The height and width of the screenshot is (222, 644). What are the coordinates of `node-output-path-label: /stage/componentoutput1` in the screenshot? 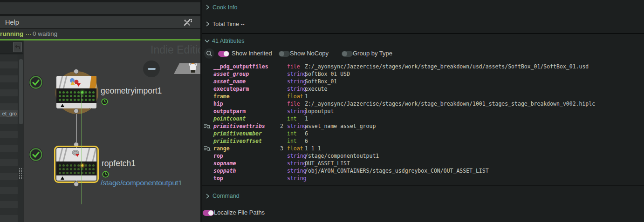 It's located at (142, 183).